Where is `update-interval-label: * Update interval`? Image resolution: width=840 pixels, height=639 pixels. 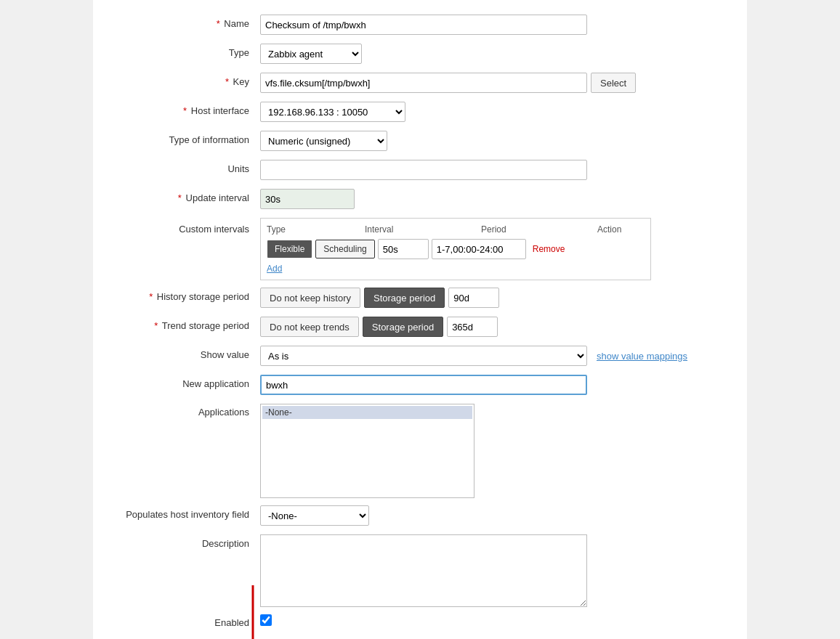 update-interval-label: * Update interval is located at coordinates (187, 196).